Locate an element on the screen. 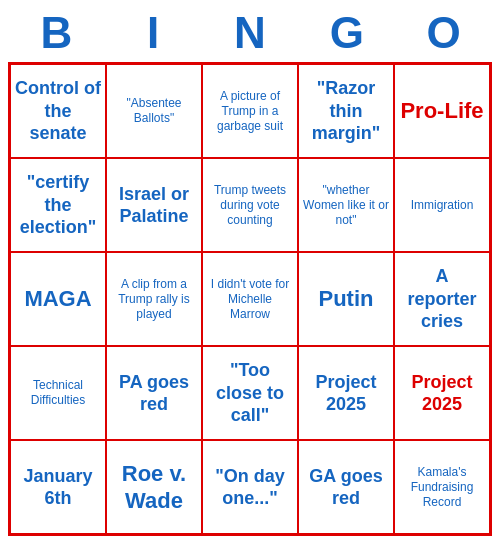 The width and height of the screenshot is (500, 544). cell-1: "Absentee Ballots" is located at coordinates (154, 111).